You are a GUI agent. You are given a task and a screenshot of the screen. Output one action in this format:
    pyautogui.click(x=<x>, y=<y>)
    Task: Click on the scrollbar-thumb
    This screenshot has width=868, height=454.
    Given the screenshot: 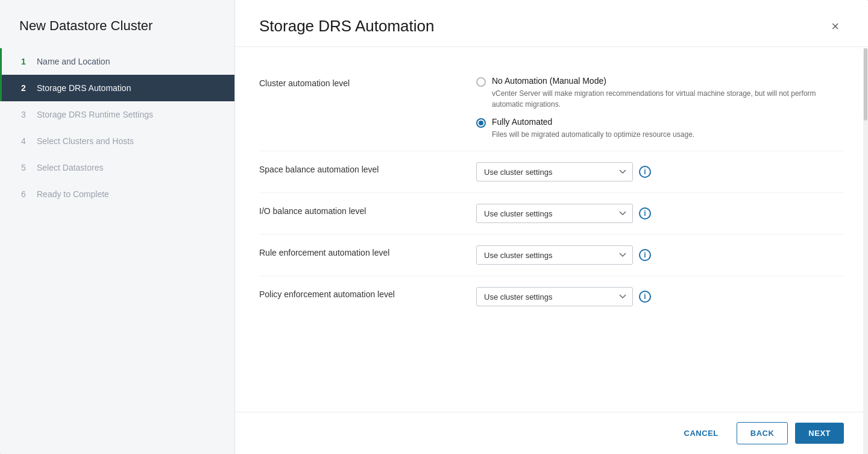 What is the action you would take?
    pyautogui.click(x=866, y=84)
    